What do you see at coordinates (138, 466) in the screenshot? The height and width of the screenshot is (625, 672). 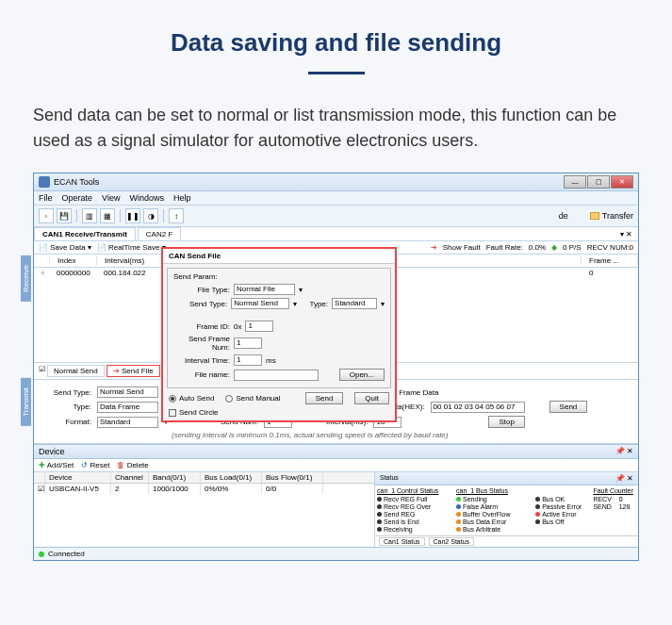 I see `delete-btn: Delete` at bounding box center [138, 466].